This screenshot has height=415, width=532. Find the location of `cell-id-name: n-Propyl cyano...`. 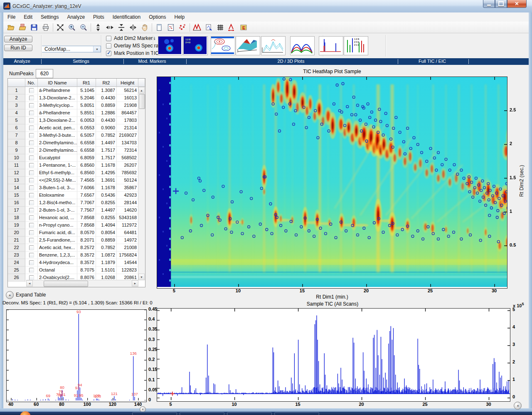

cell-id-name: n-Propyl cyano... is located at coordinates (57, 225).